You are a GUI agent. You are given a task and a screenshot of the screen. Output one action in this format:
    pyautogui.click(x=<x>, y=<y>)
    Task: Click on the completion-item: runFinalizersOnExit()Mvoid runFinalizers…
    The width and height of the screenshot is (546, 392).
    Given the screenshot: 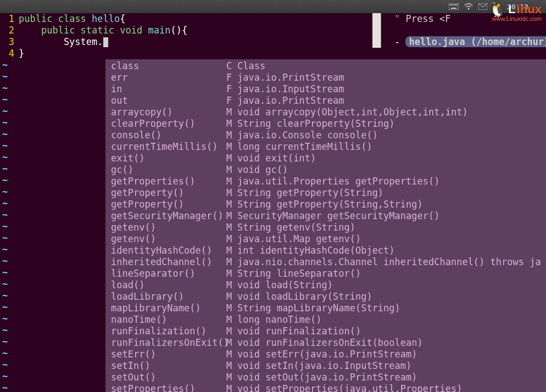 What is the action you would take?
    pyautogui.click(x=326, y=343)
    